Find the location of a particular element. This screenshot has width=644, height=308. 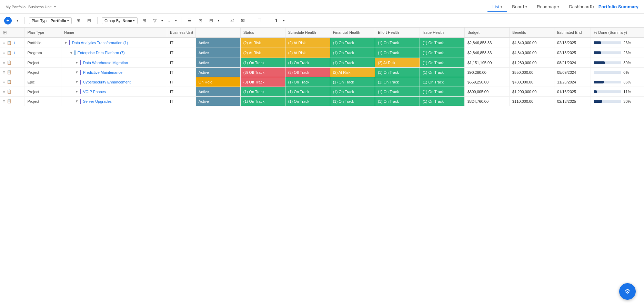

bu-cell: IT is located at coordinates (181, 72).